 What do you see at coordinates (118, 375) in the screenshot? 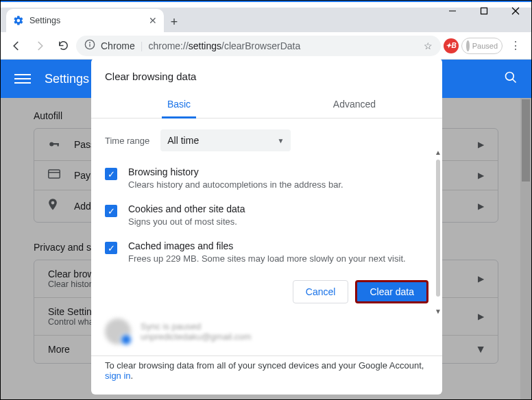
I see `sign-in-link: sign in` at bounding box center [118, 375].